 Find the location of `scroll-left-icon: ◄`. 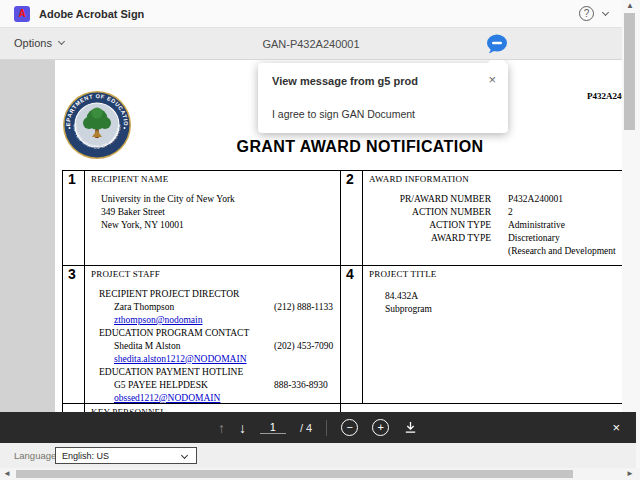

scroll-left-icon: ◄ is located at coordinates (7, 474).